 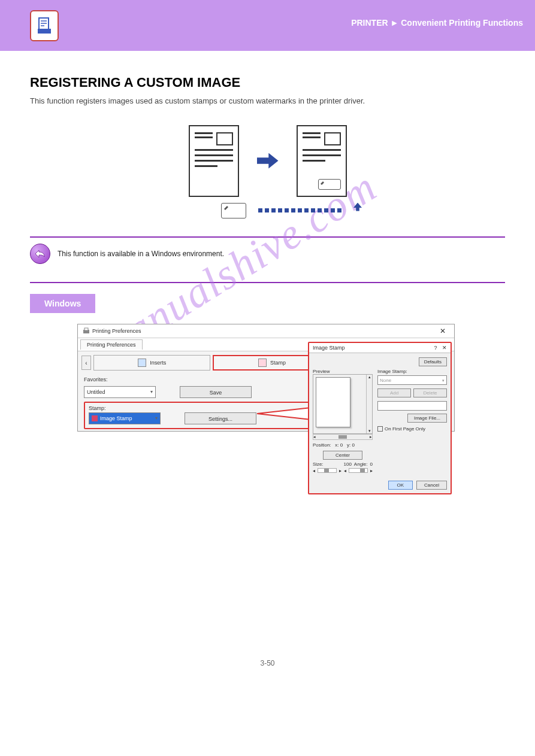 I want to click on divider, so click(x=267, y=237).